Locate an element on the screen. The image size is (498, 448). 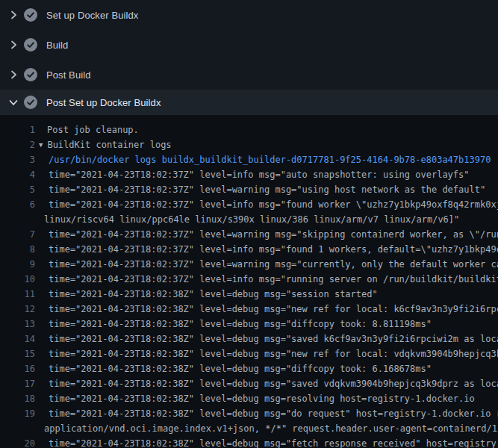
step-row-post-set-up-docker-buildx: Post Set up Docker Buildx is located at coordinates (249, 102).